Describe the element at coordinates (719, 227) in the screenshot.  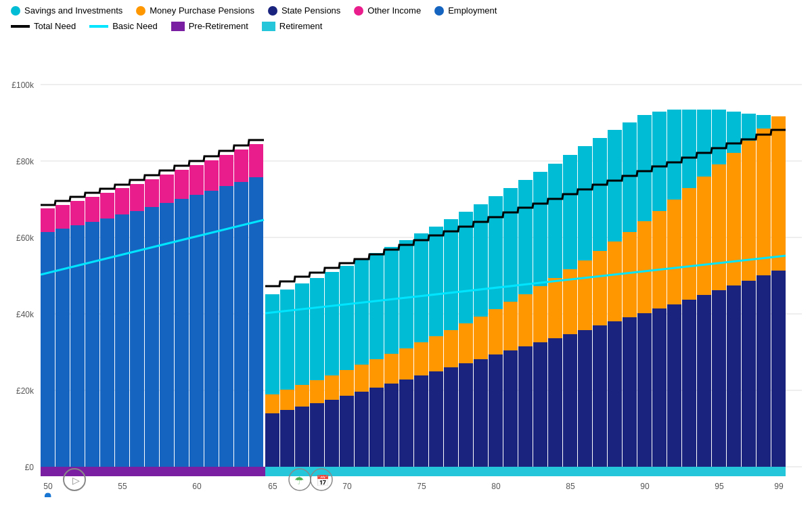
I see `bar-95-mpp` at that location.